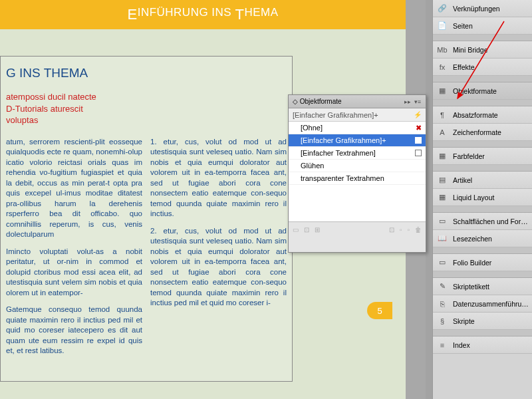 The height and width of the screenshot is (399, 532). Describe the element at coordinates (483, 156) in the screenshot. I see `sidebar-item-farbfelder: ▦Farbfelder` at that location.